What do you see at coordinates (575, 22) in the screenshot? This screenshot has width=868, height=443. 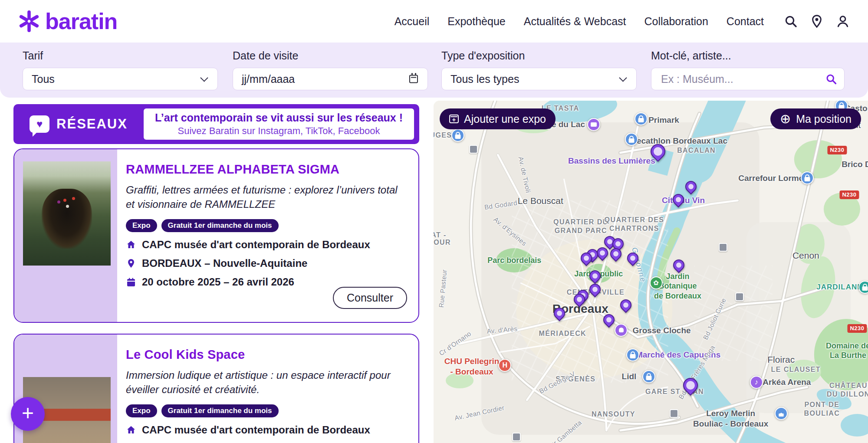 I see `nav-actualites-webcast: Actualités & Webcast` at bounding box center [575, 22].